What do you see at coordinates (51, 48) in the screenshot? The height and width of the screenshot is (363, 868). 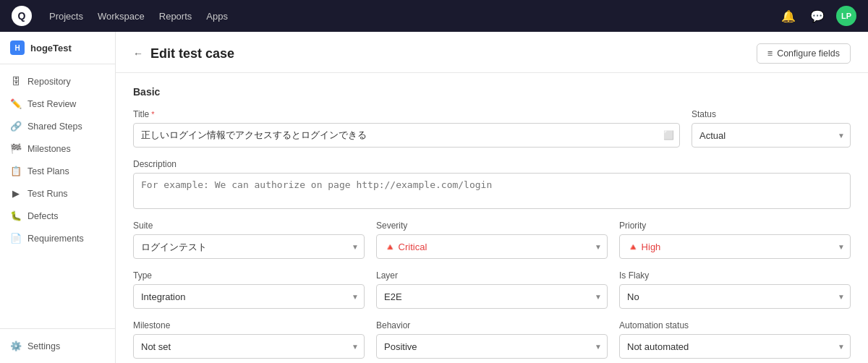 I see `project-name: hogeTest` at bounding box center [51, 48].